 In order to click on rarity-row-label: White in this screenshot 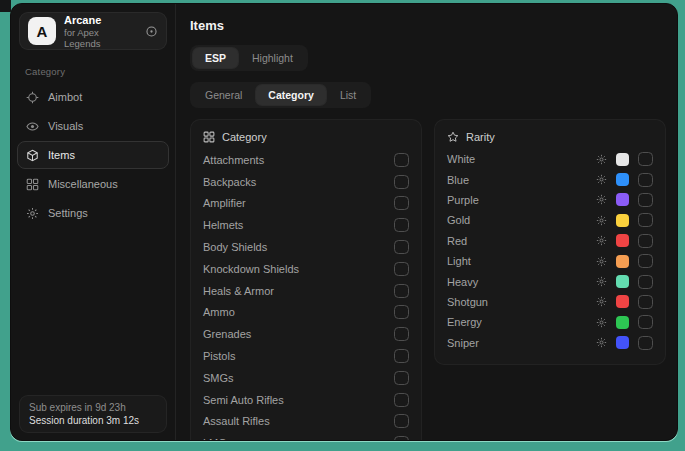, I will do `click(522, 159)`.